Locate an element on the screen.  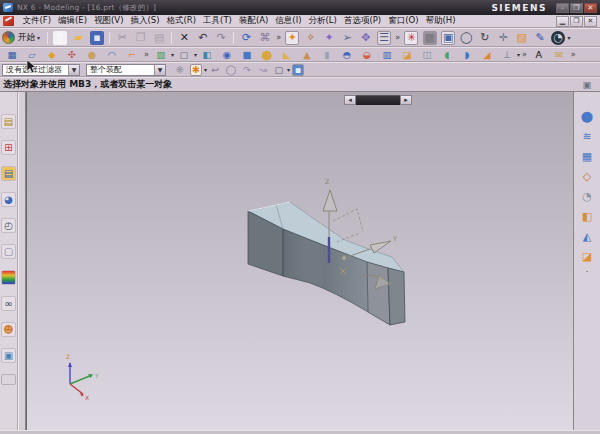
curve-rule2-icon: ↝ is located at coordinates (263, 70).